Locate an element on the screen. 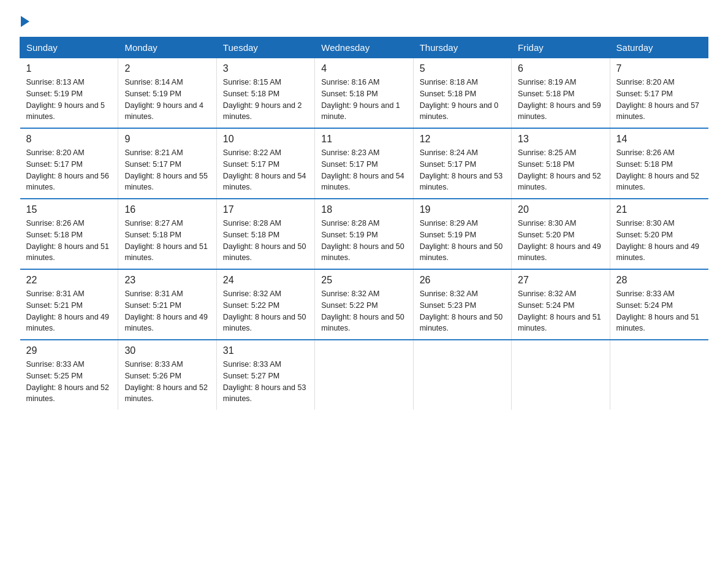 The width and height of the screenshot is (728, 563). calendar-cell: 13 Sunrise: 8:25 AM Sunset: 5:18 PM Dayl… is located at coordinates (561, 163).